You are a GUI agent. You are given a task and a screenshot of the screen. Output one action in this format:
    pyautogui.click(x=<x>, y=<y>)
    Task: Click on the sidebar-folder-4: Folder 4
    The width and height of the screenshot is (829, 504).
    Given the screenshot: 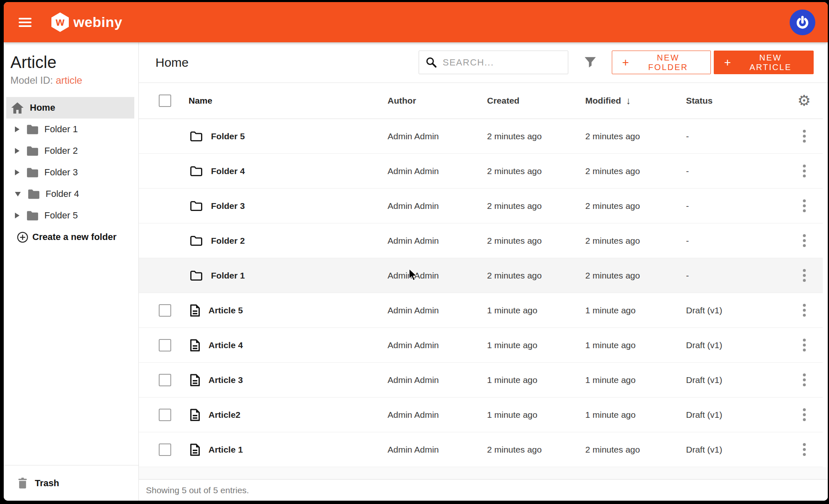 What is the action you would take?
    pyautogui.click(x=70, y=194)
    